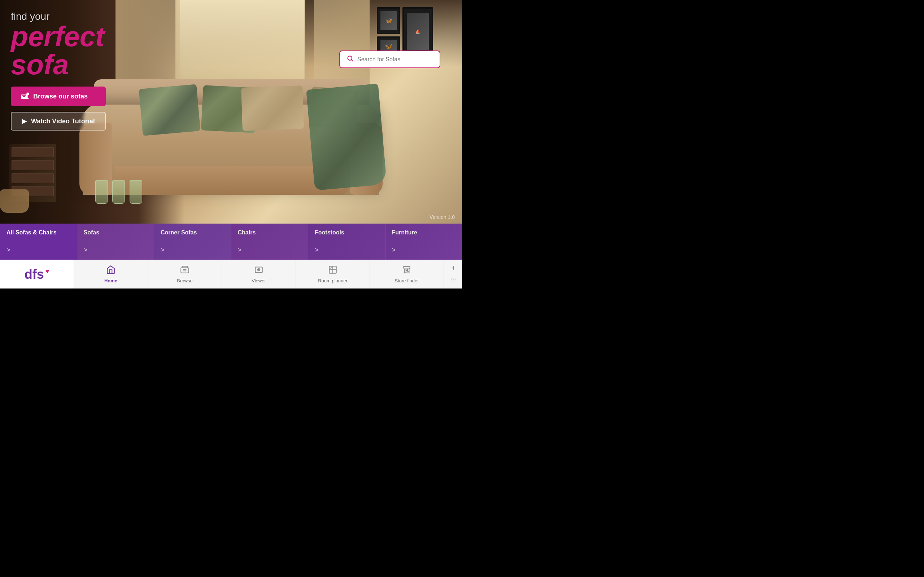  Describe the element at coordinates (185, 271) in the screenshot. I see `browse-icon` at that location.